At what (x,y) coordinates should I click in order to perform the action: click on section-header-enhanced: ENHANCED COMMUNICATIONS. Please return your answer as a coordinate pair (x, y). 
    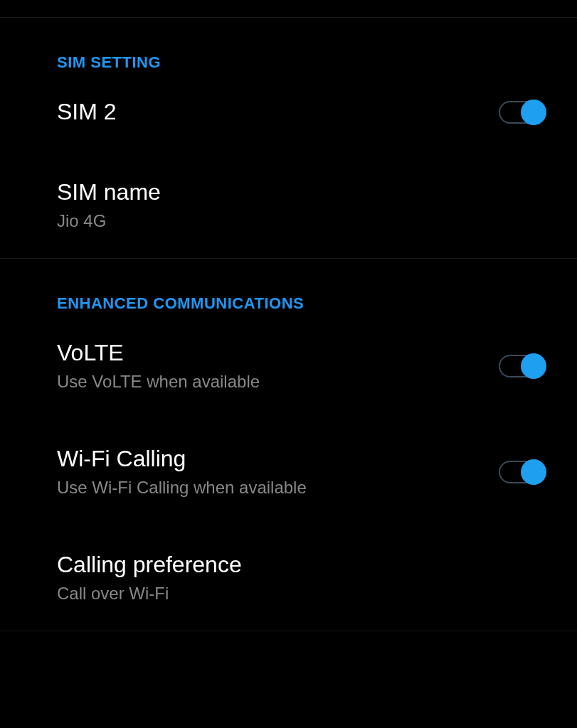
    Looking at the image, I should click on (289, 286).